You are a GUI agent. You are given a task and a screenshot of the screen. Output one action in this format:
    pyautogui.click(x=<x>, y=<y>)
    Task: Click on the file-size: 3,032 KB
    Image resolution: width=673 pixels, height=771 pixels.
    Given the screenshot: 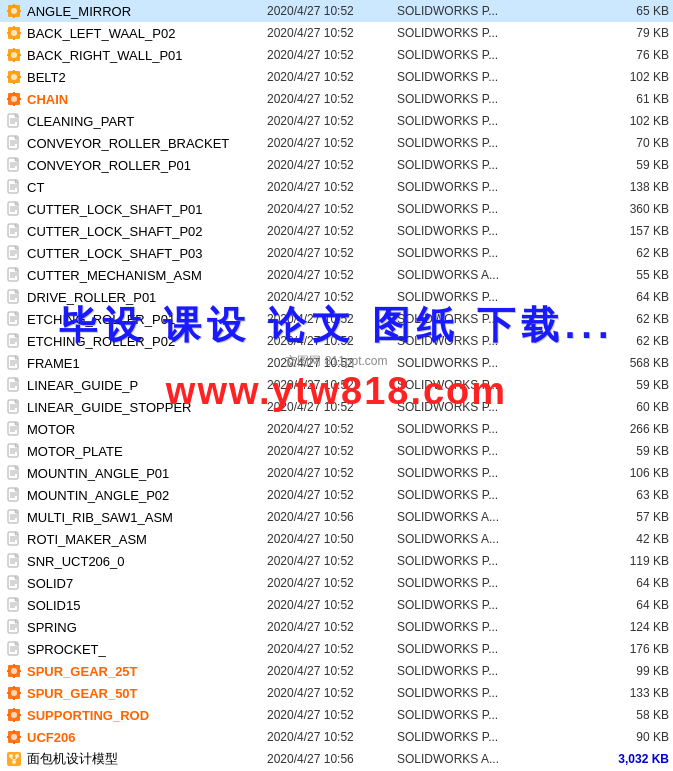 What is the action you would take?
    pyautogui.click(x=634, y=759)
    